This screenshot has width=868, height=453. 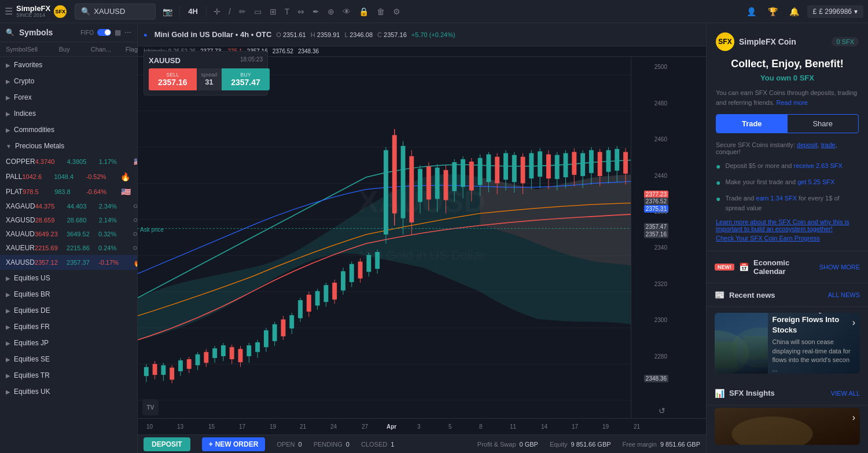 I want to click on fifo-toggle, so click(x=104, y=32).